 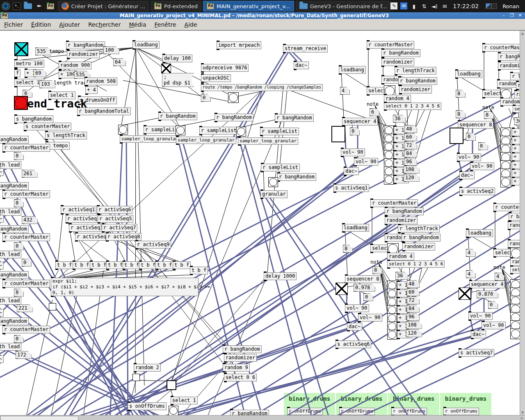 I want to click on pd-object: r activSeq5, so click(x=116, y=219).